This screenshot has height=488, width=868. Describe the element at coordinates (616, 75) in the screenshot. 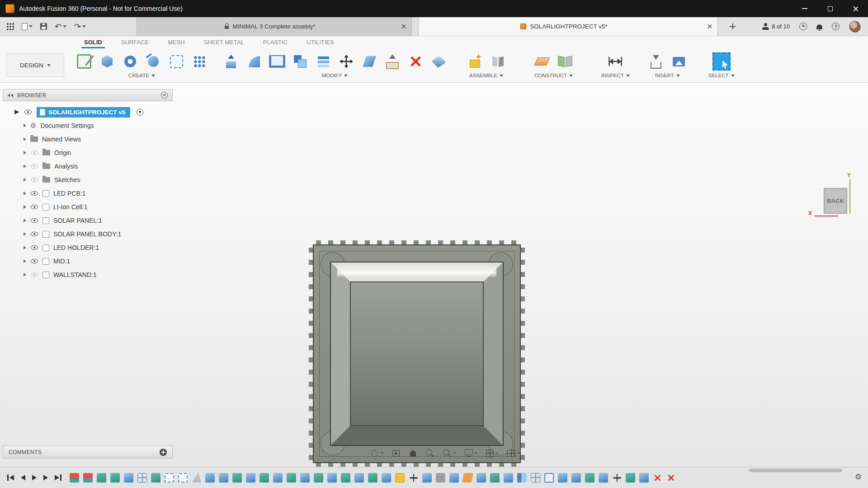

I see `inspect-menu: INSPECT` at that location.